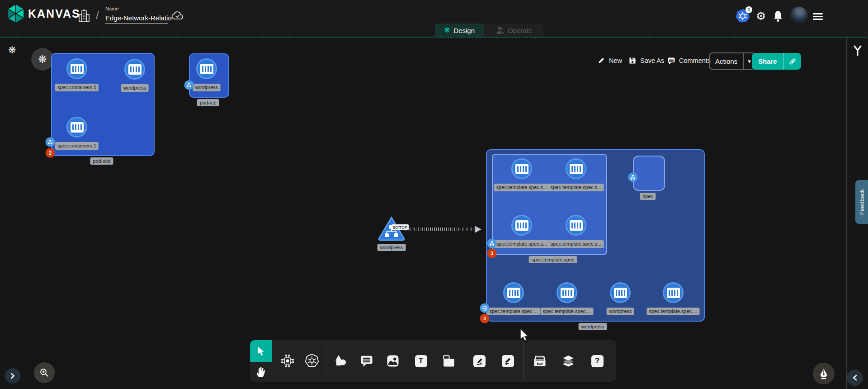  What do you see at coordinates (393, 361) in the screenshot?
I see `image-tool-button` at bounding box center [393, 361].